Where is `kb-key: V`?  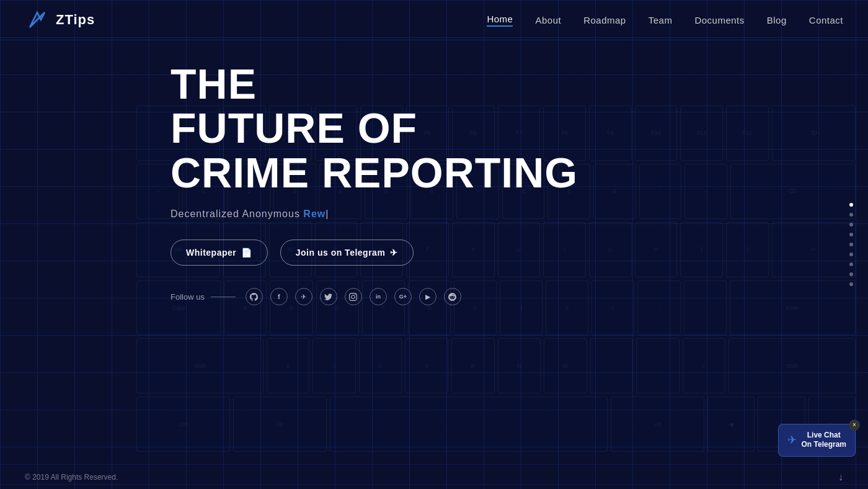
kb-key: V is located at coordinates (427, 366).